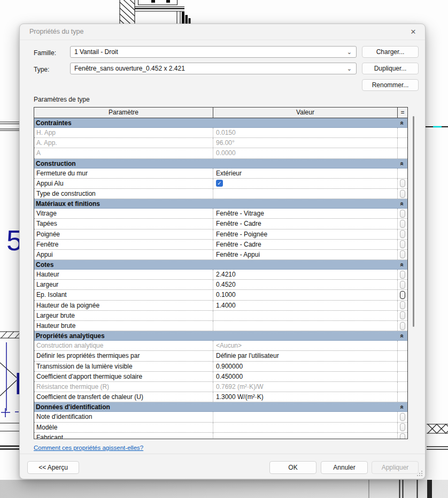 This screenshot has height=498, width=448. I want to click on charger-button: Charger..., so click(390, 52).